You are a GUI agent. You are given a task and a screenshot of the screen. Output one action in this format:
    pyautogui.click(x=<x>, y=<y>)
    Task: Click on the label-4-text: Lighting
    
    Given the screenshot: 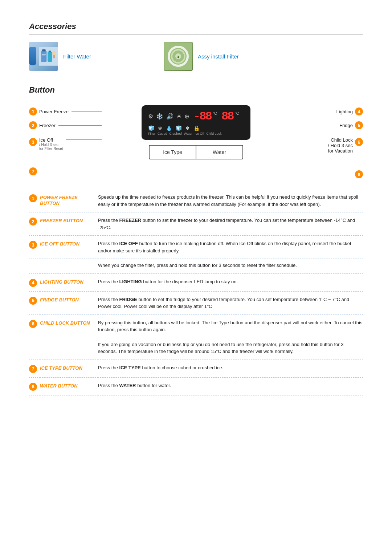 What is the action you would take?
    pyautogui.click(x=344, y=112)
    